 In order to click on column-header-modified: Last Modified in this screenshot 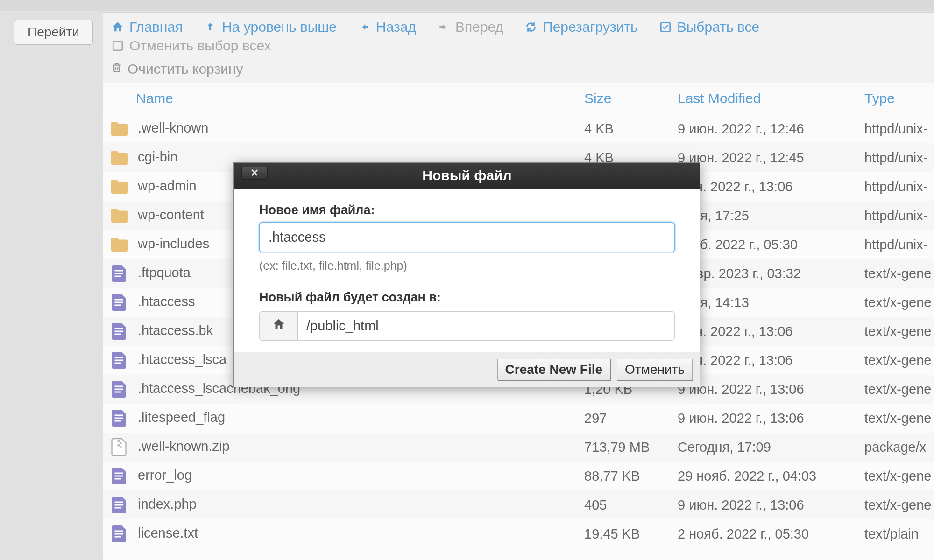, I will do `click(771, 99)`.